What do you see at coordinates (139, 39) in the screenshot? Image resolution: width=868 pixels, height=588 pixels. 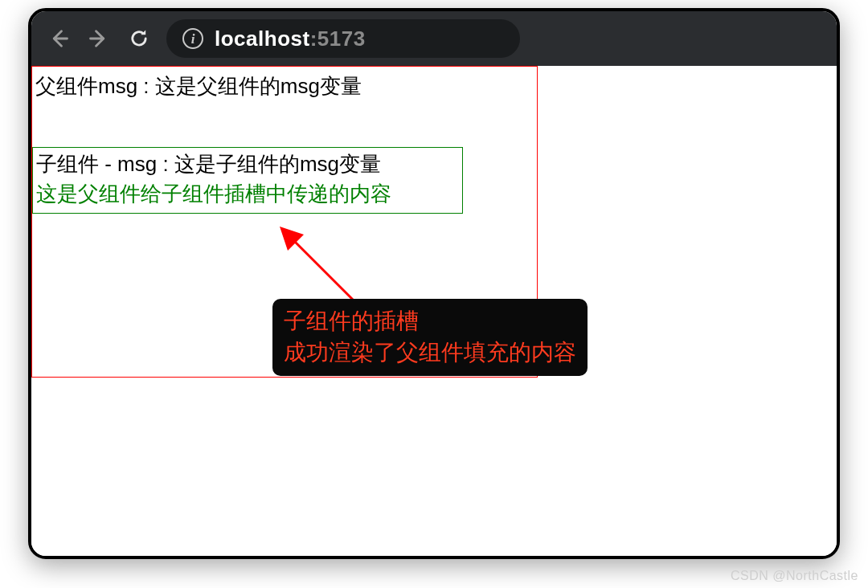 I see `reload-icon` at bounding box center [139, 39].